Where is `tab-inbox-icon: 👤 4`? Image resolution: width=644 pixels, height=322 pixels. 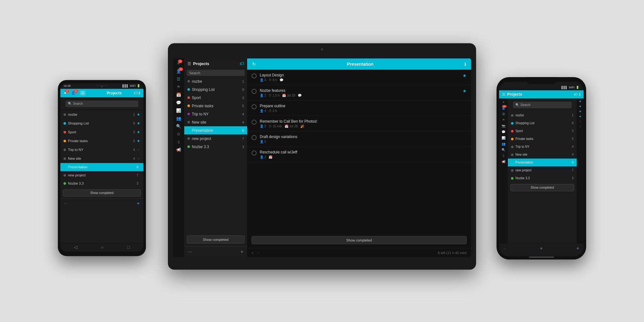 tab-inbox-icon: 👤 4 is located at coordinates (179, 71).